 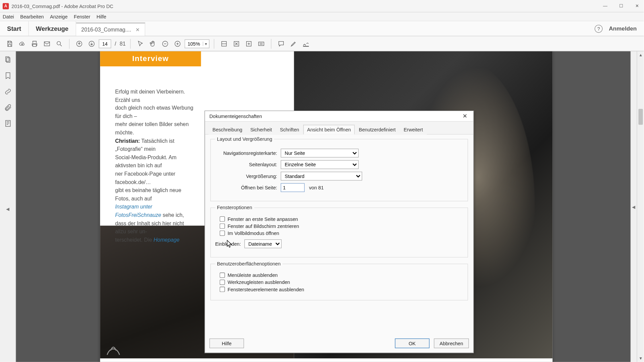 I want to click on scroll-up-icon: ▲, so click(x=641, y=55).